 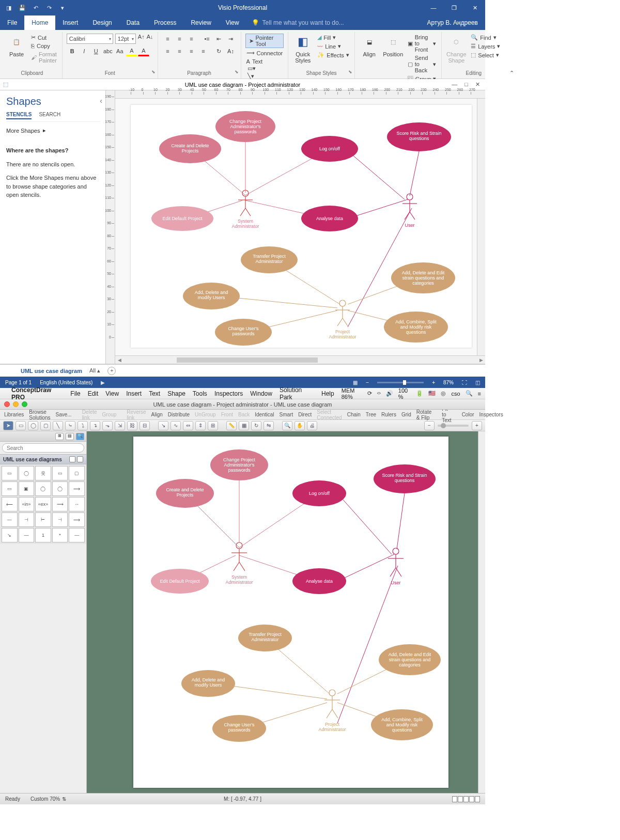 I want to click on menu-text: Text, so click(x=154, y=394).